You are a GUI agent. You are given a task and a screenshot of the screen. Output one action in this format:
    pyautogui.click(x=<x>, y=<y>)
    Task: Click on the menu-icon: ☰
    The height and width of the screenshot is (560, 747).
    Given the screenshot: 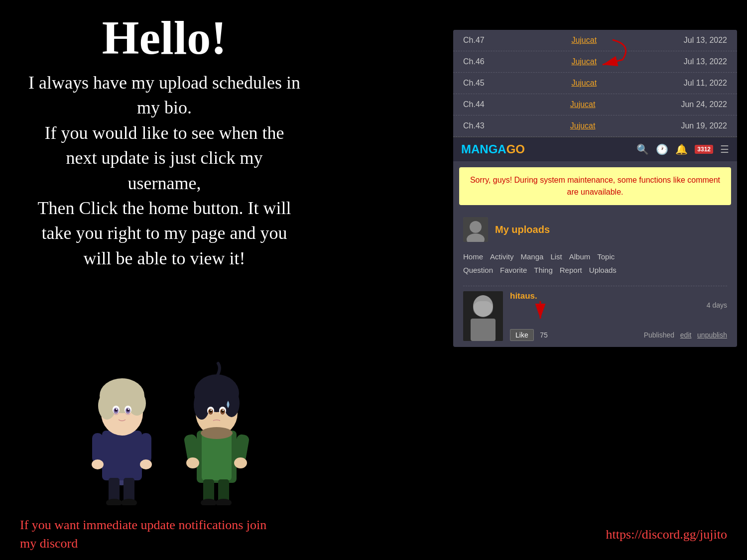 What is the action you would take?
    pyautogui.click(x=725, y=149)
    